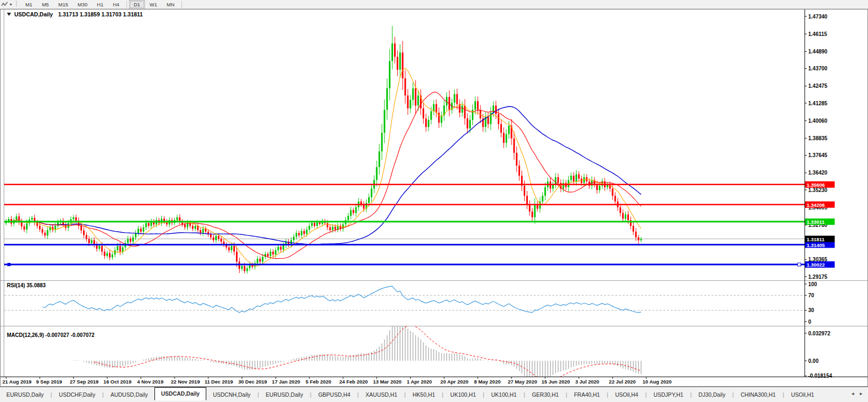 The height and width of the screenshot is (402, 868). What do you see at coordinates (818, 139) in the screenshot?
I see `price-axis-label: 1.38835` at bounding box center [818, 139].